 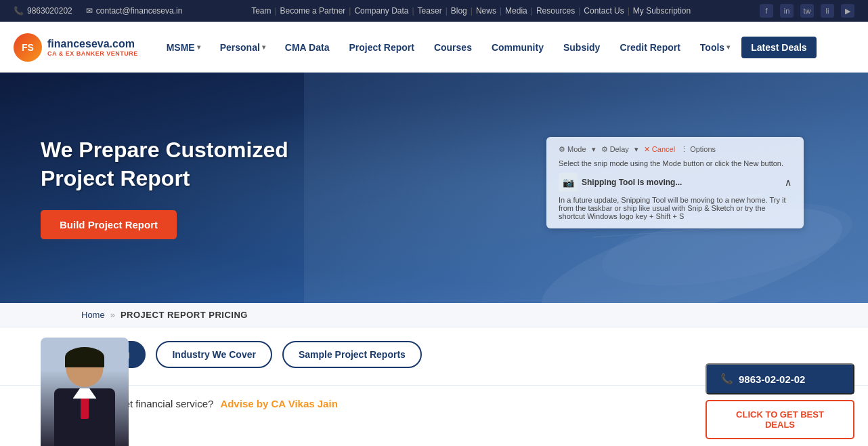 I want to click on phone-cta-button: 📞 9863-02-02-02, so click(x=780, y=379).